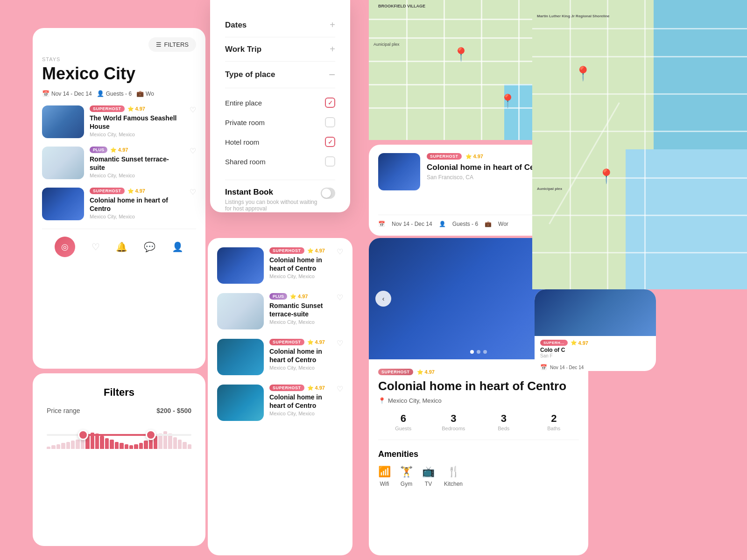  Describe the element at coordinates (479, 400) in the screenshot. I see `detail-location: 📍 Mexico City, Mexico` at that location.